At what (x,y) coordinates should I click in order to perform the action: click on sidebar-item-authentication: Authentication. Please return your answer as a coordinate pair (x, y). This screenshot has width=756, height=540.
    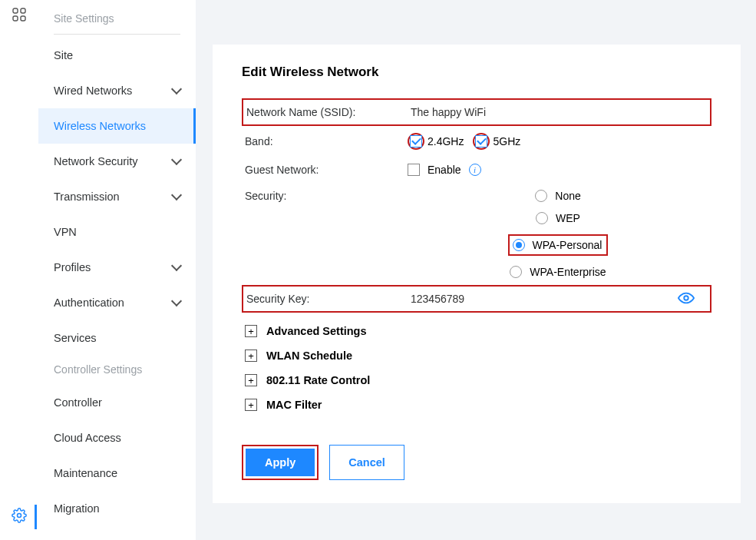
    Looking at the image, I should click on (117, 303).